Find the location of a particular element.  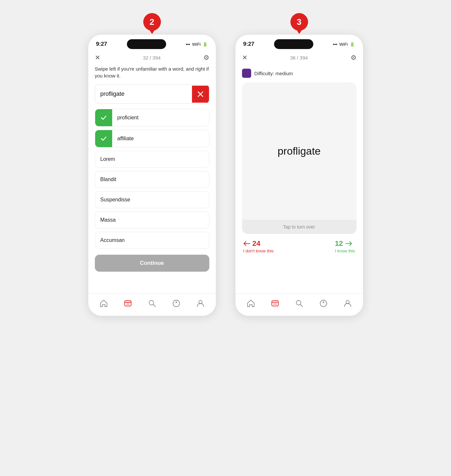

status-time-left: 9:27 is located at coordinates (102, 44).